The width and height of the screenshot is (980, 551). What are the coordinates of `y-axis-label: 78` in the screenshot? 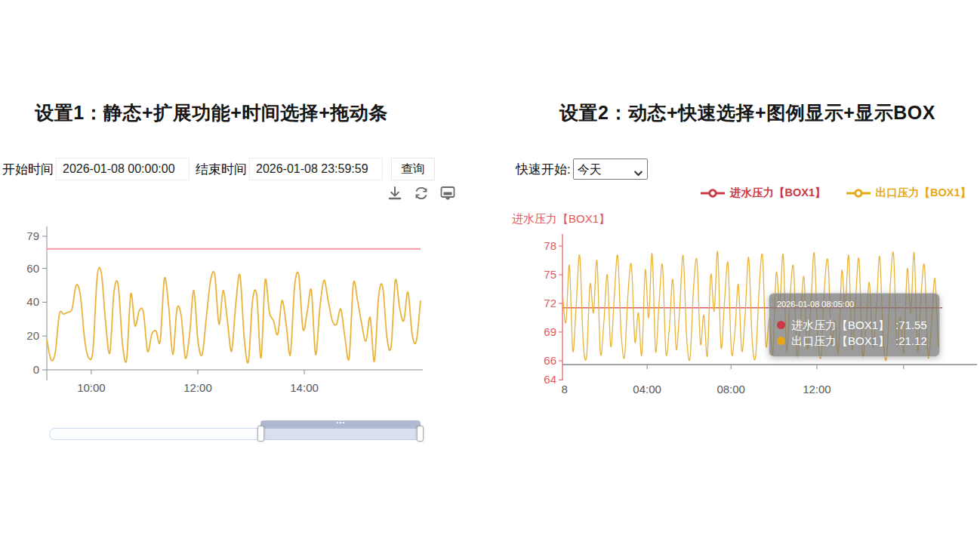 It's located at (550, 246).